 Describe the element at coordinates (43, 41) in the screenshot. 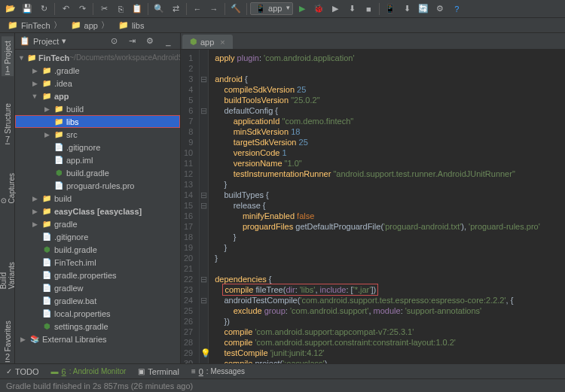

I see `panel-title: 📋 Project ▾` at that location.